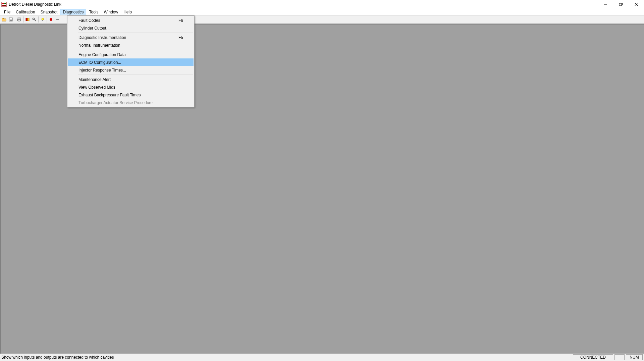  I want to click on titlebar: Detroit Diesel Diagnostic Link, so click(322, 4).